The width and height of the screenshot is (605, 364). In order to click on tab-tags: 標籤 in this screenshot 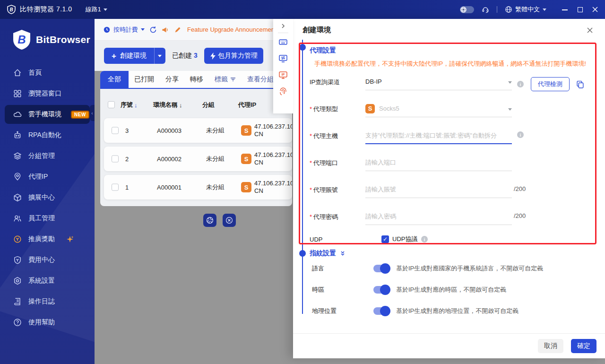, I will do `click(225, 79)`.